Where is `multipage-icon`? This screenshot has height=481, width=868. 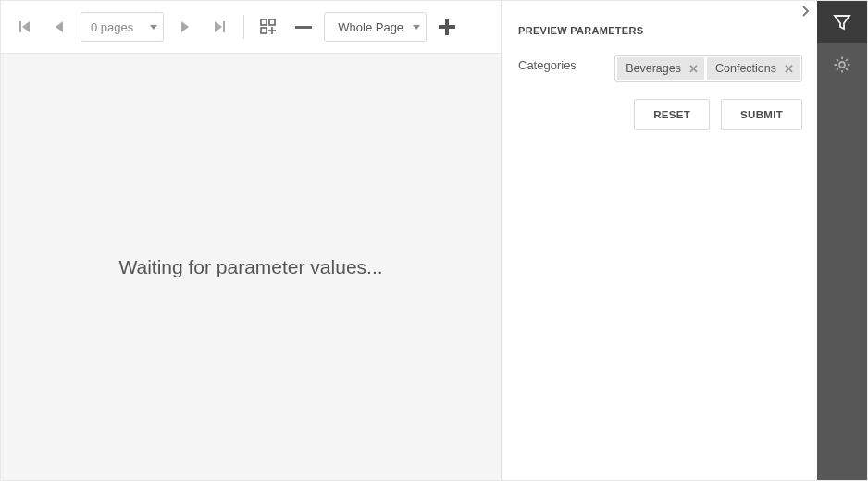
multipage-icon is located at coordinates (268, 27).